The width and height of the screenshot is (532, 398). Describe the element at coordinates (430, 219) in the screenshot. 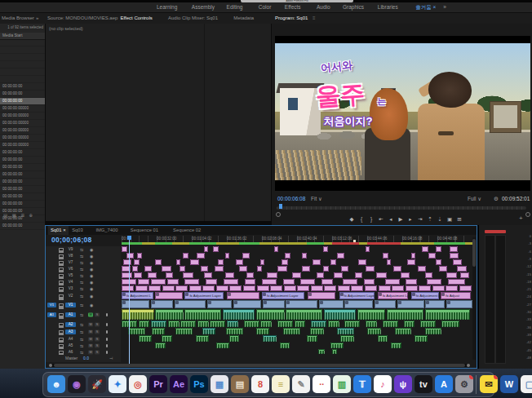

I see `lift-button: ⇡` at that location.